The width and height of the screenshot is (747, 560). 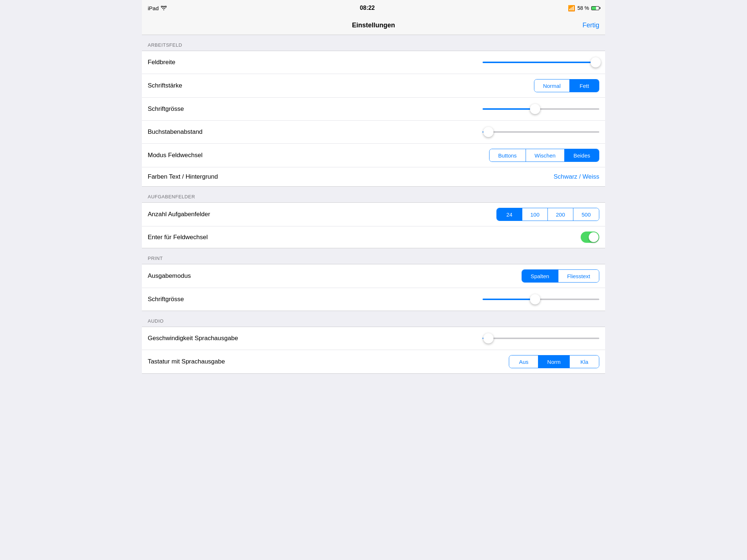 I want to click on segmented-modus-feldwechsel: Buttons Wischen Beides, so click(x=544, y=155).